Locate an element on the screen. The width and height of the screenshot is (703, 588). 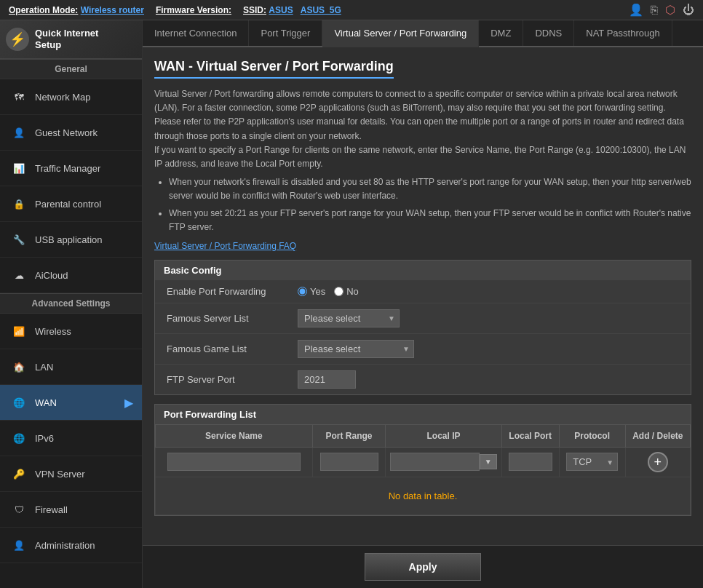
port-range-input is located at coordinates (349, 461).